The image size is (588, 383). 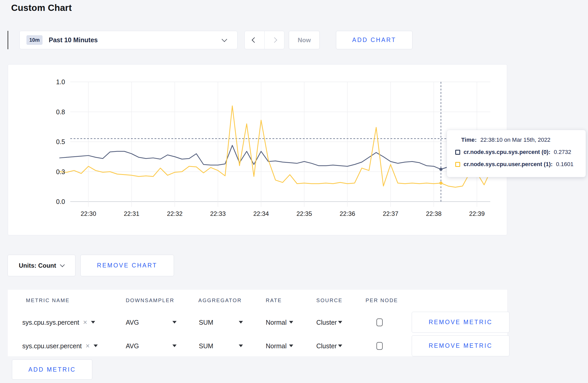 What do you see at coordinates (48, 301) in the screenshot?
I see `column-header-metric-name: METRIC NAME` at bounding box center [48, 301].